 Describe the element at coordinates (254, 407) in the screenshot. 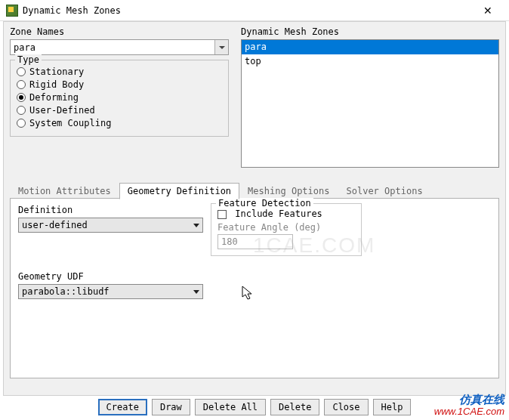

I see `button-bar: Create Draw Delete All Delete Close Help` at that location.